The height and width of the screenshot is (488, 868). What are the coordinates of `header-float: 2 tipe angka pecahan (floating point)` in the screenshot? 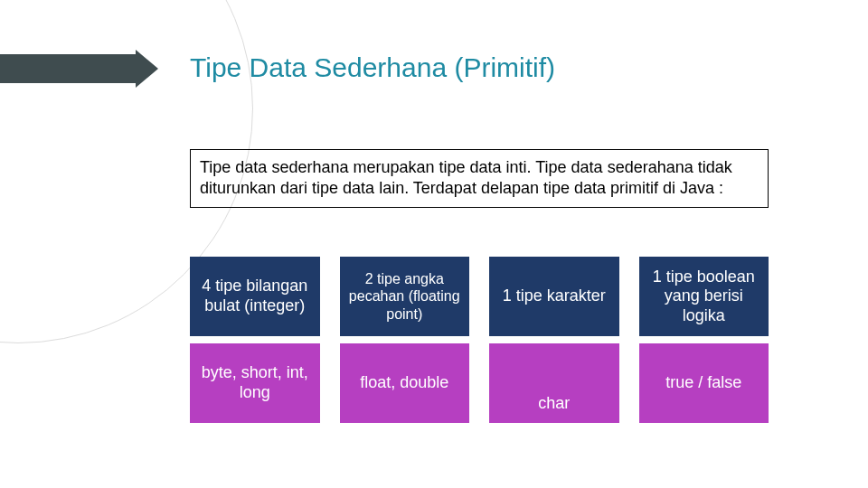 It's located at (405, 296).